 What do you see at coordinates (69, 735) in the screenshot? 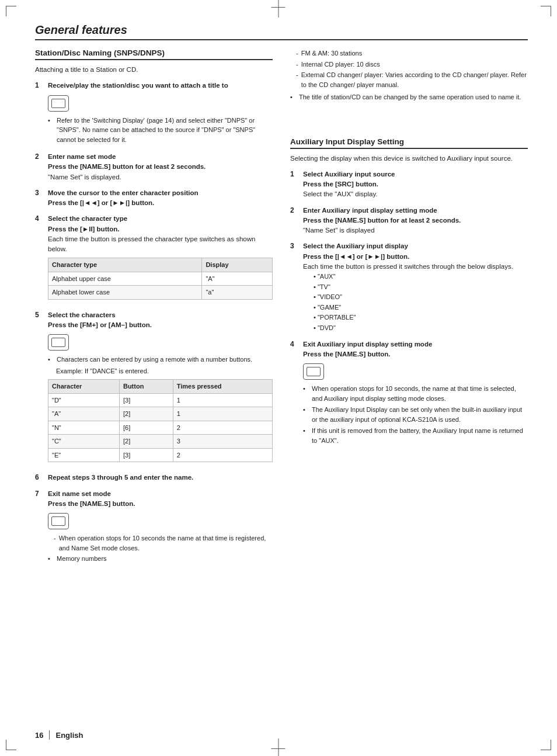
I see `page-language: English` at bounding box center [69, 735].